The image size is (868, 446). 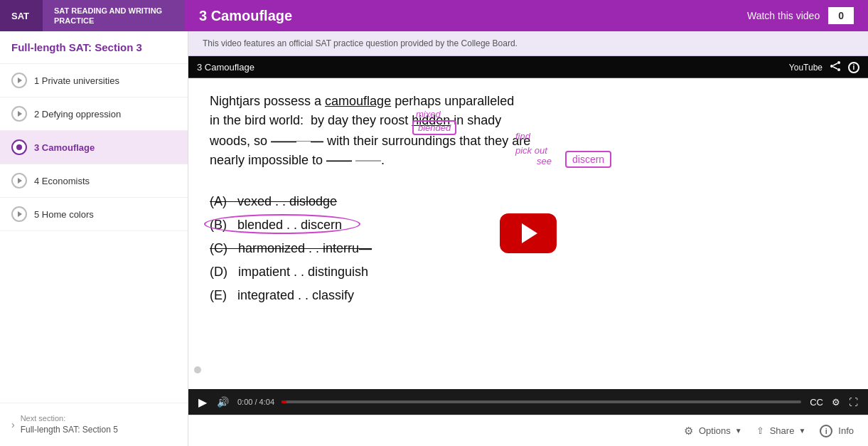 What do you see at coordinates (284, 402) in the screenshot?
I see `progress-bar-fill` at bounding box center [284, 402].